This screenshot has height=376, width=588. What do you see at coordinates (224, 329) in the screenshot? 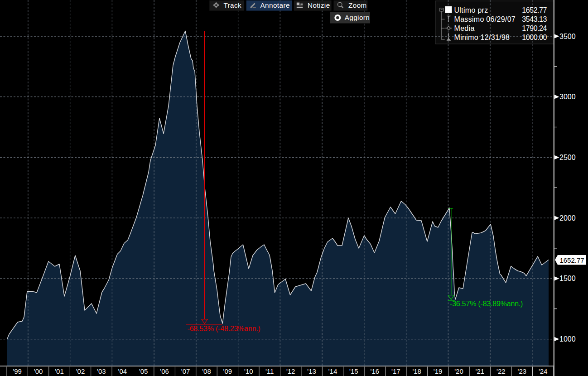
I see `svg-text: -68.53% (-48.23%ann.)` at bounding box center [224, 329].